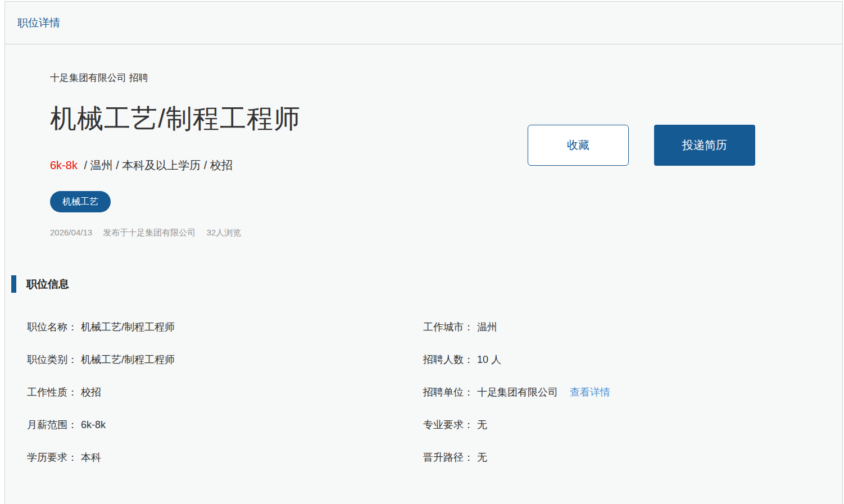  Describe the element at coordinates (621, 425) in the screenshot. I see `info-row: 专业要求：无` at that location.